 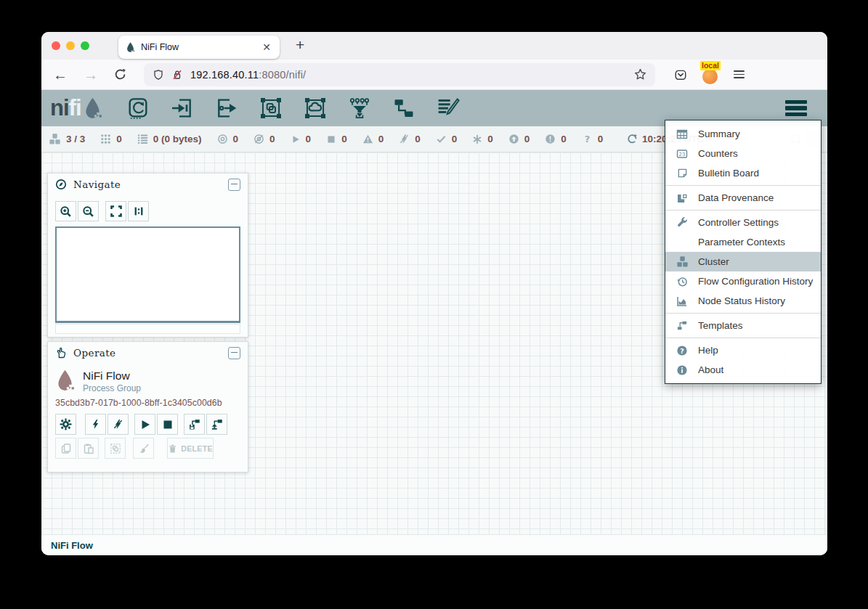 What do you see at coordinates (267, 47) in the screenshot?
I see `tab-close-icon: ✕` at bounding box center [267, 47].